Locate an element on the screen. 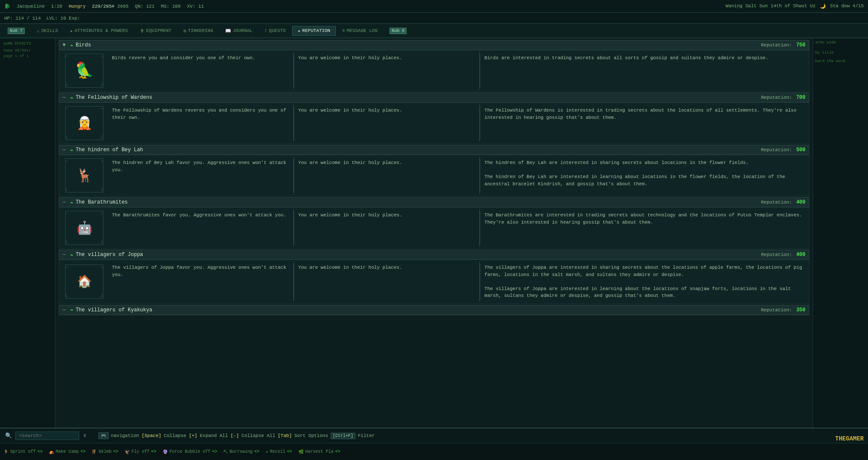 This screenshot has height=460, width=868. birds-name: Birds is located at coordinates (417, 45).